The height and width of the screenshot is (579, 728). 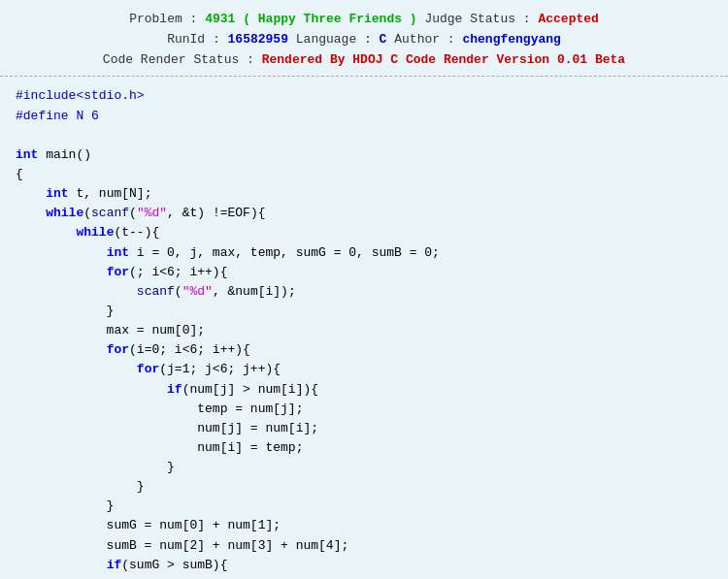 What do you see at coordinates (478, 19) in the screenshot?
I see `judge-label: Judge Status :` at bounding box center [478, 19].